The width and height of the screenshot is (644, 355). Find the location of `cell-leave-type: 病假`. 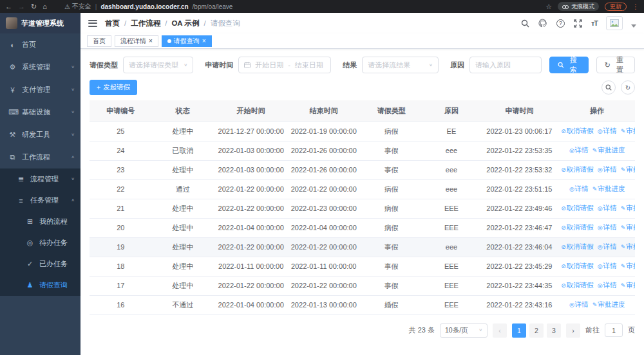

cell-leave-type: 病假 is located at coordinates (392, 189).